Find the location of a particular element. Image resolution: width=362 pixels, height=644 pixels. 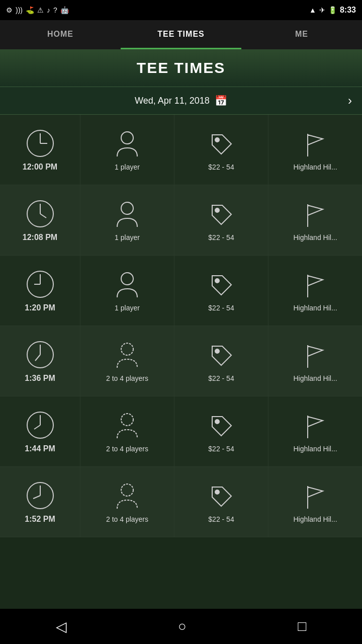

table-row: 12:08 PM 1 player $22 - 54 Highland Hil.… is located at coordinates (181, 220).